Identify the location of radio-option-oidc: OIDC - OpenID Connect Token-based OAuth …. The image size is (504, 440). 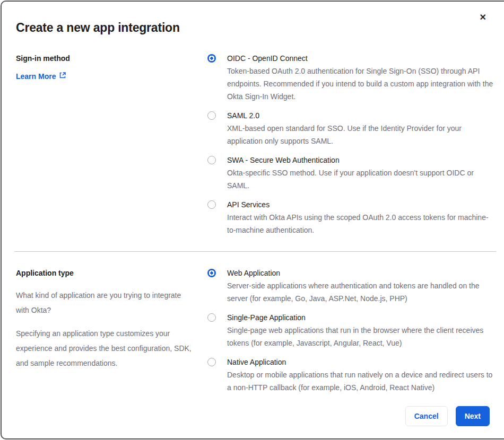
(352, 77).